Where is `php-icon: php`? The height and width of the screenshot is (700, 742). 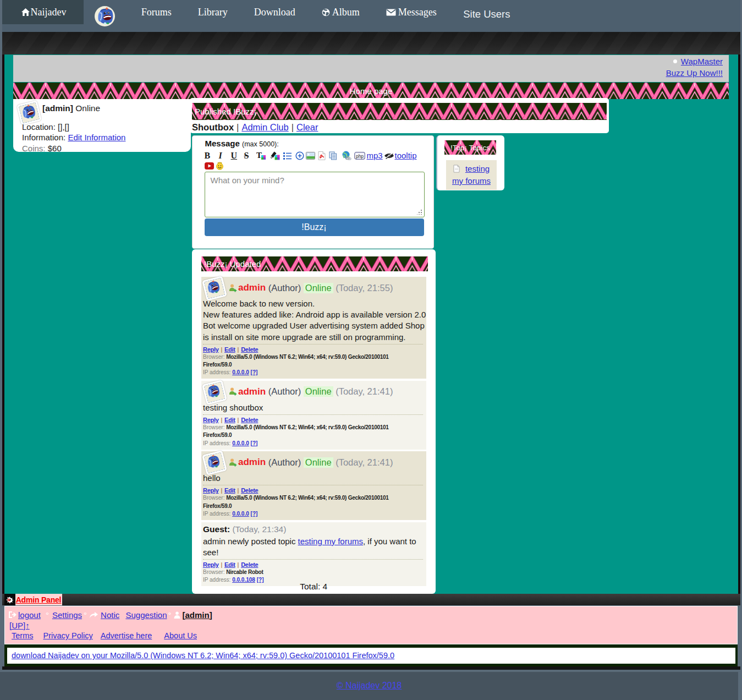
php-icon: php is located at coordinates (360, 155).